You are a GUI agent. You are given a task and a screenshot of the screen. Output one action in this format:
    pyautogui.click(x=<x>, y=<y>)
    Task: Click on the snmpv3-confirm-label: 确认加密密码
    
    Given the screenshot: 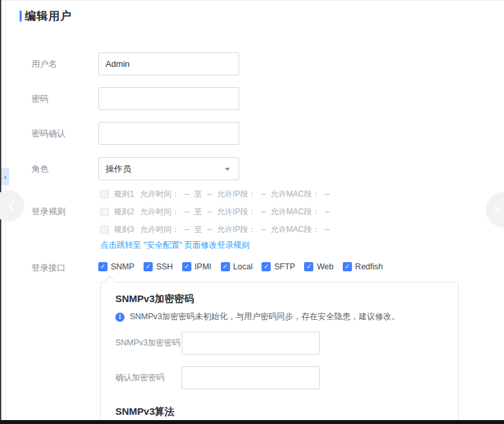 What is the action you would take?
    pyautogui.click(x=140, y=377)
    